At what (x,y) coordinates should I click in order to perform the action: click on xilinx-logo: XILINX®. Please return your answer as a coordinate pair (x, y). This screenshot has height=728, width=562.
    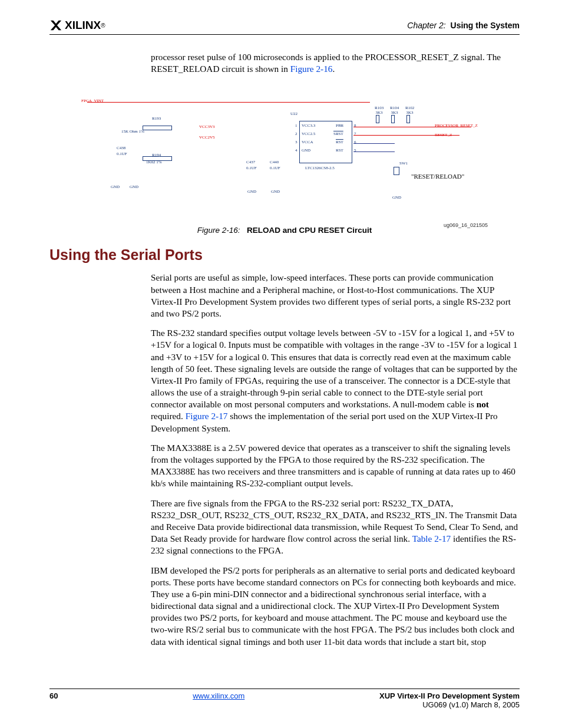
    Looking at the image, I should click on (78, 25).